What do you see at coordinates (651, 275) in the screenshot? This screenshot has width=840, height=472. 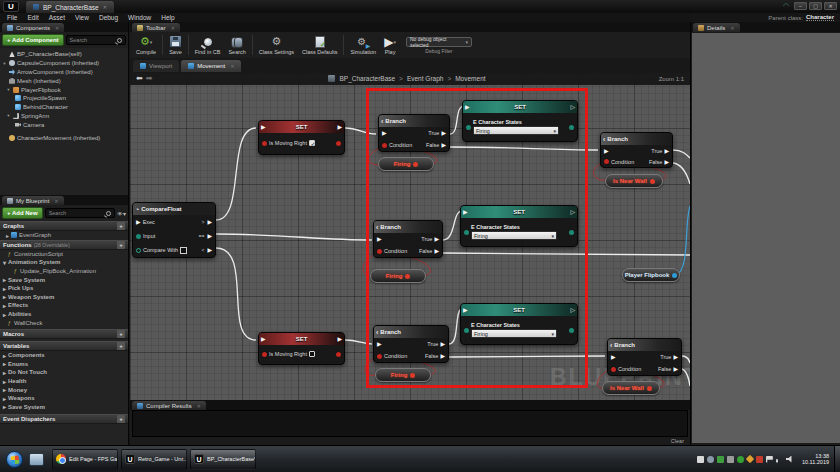 I see `getter-player-flipbook: Player Flipbook` at bounding box center [651, 275].